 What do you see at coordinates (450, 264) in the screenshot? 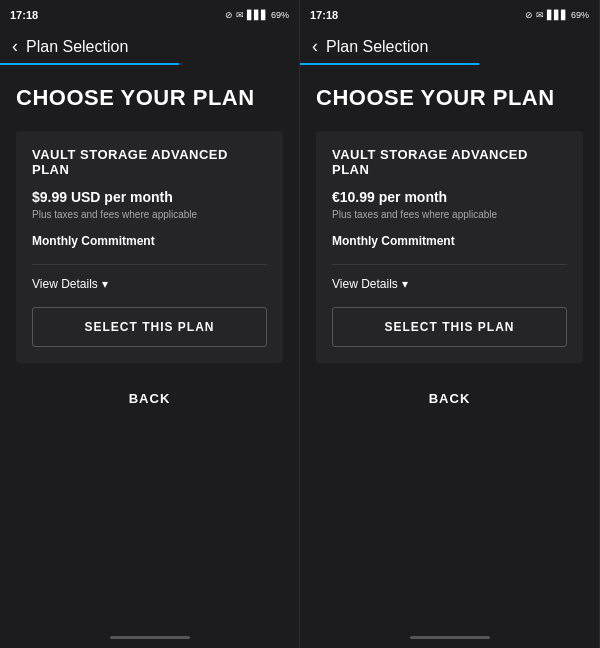
I see `divider-right` at bounding box center [450, 264].